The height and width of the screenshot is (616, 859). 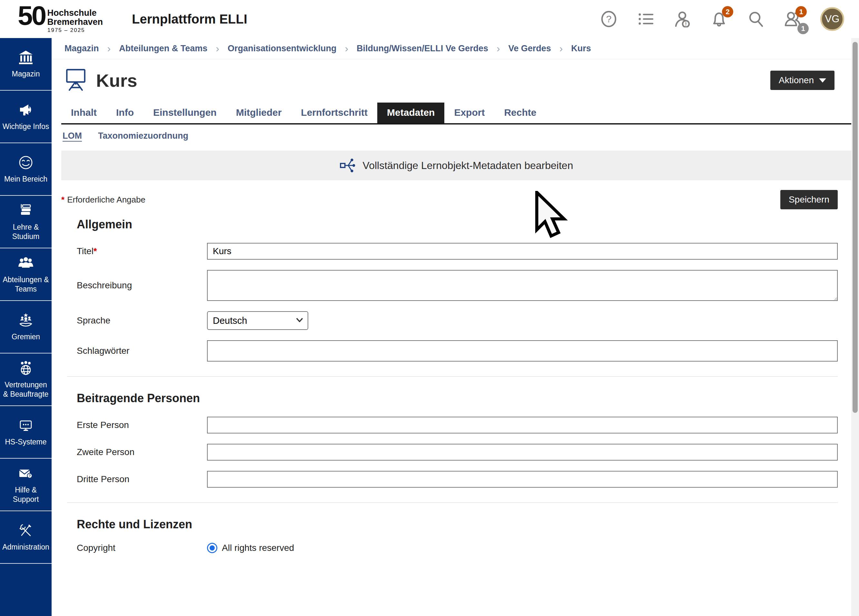 What do you see at coordinates (456, 114) in the screenshot?
I see `tab-bar: Inhalt Info Einstellungen Mitglieder Ler…` at bounding box center [456, 114].